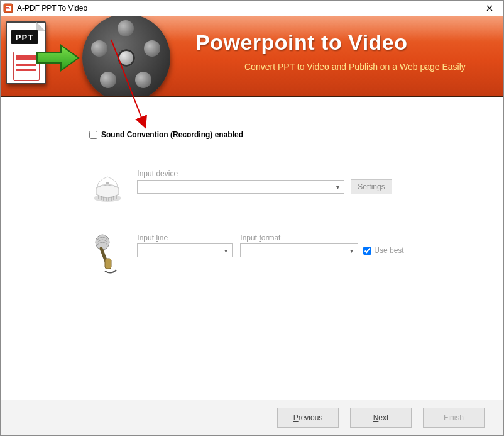 The height and width of the screenshot is (436, 504). Describe the element at coordinates (240, 187) in the screenshot. I see `input-device-section: Input device ▾ Settings` at that location.